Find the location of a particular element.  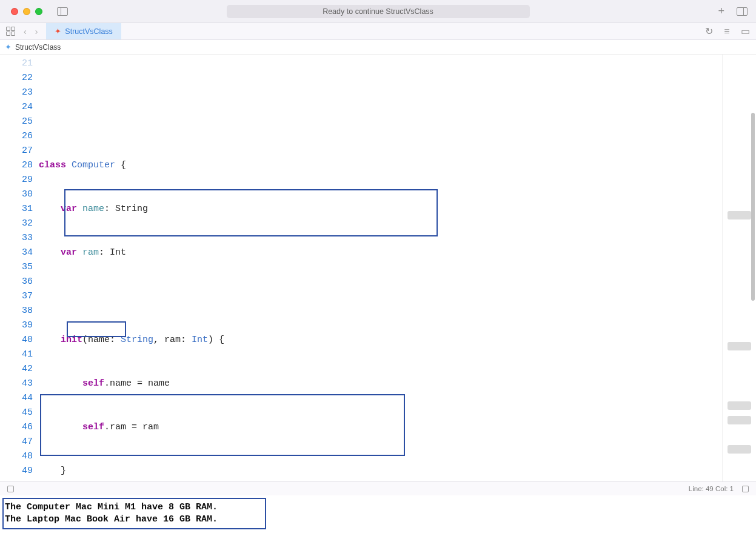

minimize-window-button is located at coordinates (27, 12).